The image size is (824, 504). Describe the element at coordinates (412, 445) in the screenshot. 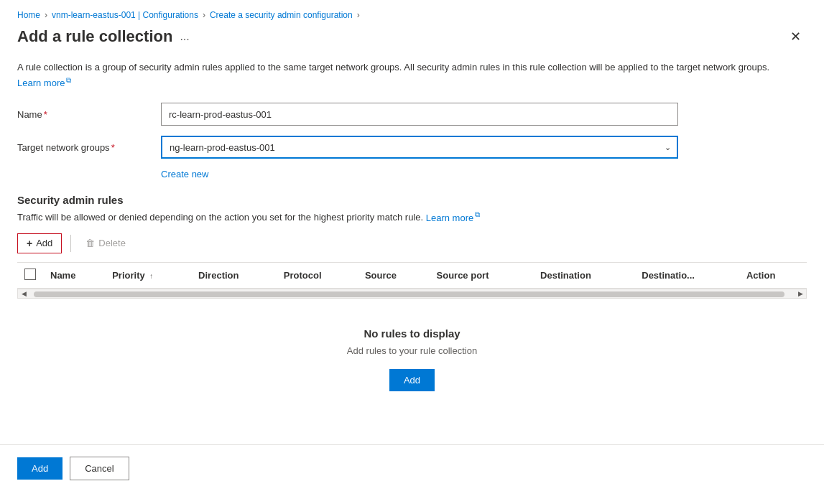

I see `footer-divider` at that location.